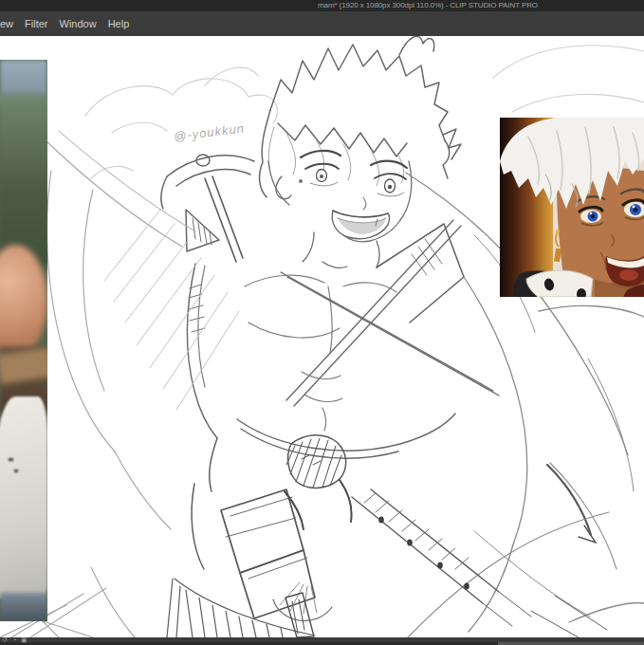 This screenshot has height=645, width=644. Describe the element at coordinates (572, 207) in the screenshot. I see `reference-image-anime` at that location.